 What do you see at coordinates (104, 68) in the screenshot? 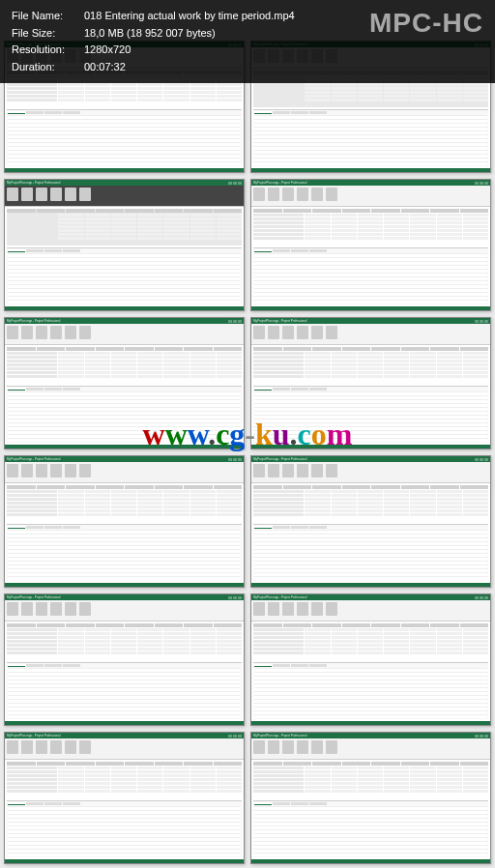
I see `duration-value: 00:07:32` at bounding box center [104, 68].